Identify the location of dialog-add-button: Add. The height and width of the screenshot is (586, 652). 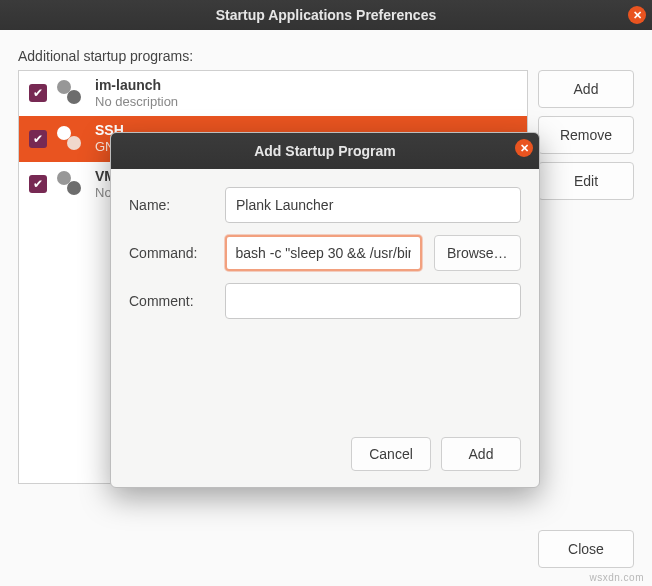
(481, 454).